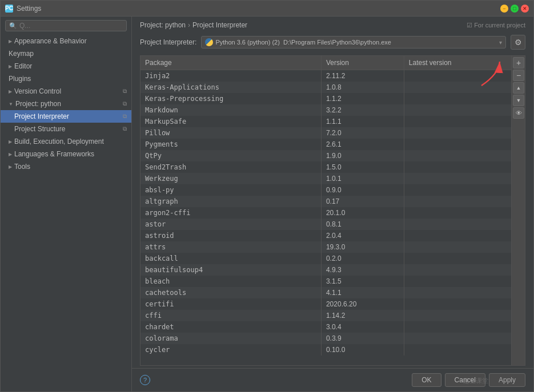 Image resolution: width=534 pixels, height=392 pixels. I want to click on remove-package-button: −, so click(519, 75).